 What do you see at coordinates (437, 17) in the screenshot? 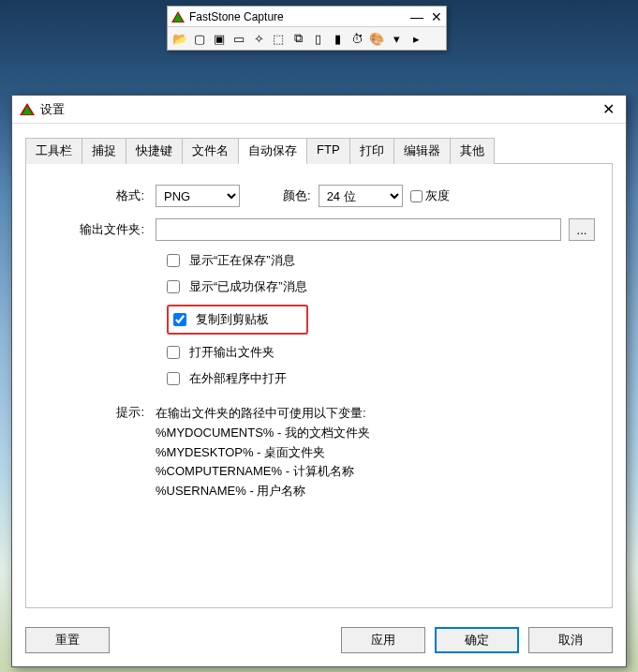
I see `close-button: ✕` at bounding box center [437, 17].